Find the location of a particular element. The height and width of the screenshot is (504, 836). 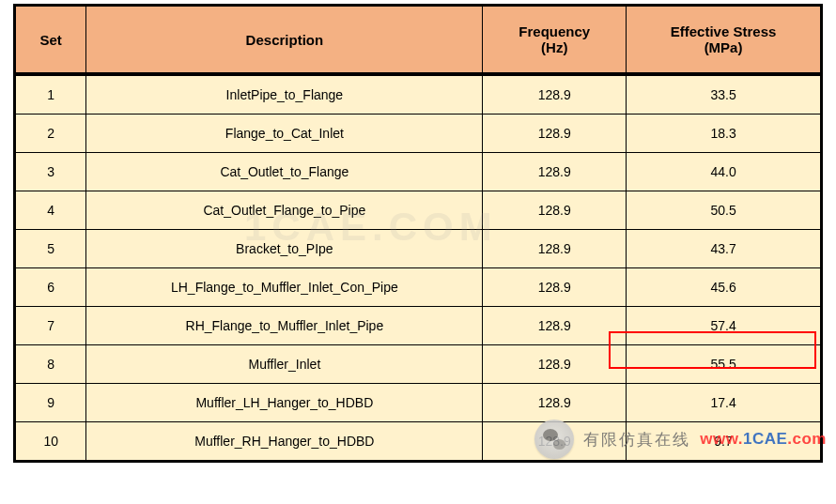

cell-stress: 17.4 is located at coordinates (724, 404).